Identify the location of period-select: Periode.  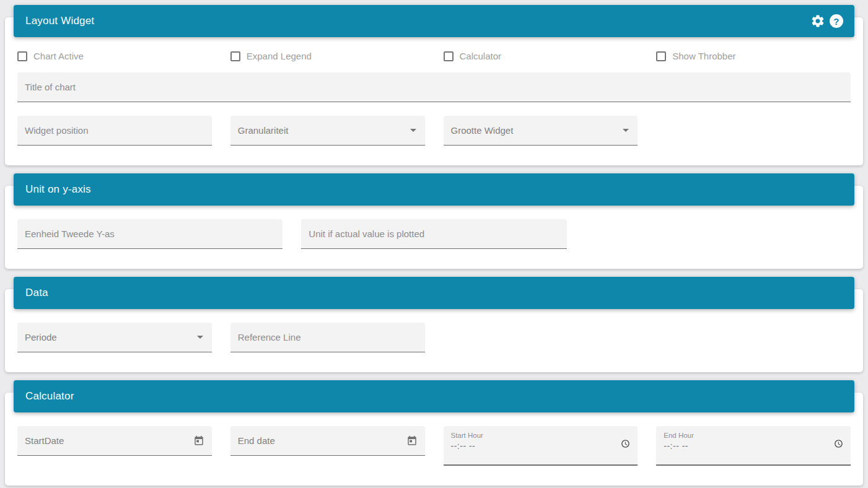
(115, 338).